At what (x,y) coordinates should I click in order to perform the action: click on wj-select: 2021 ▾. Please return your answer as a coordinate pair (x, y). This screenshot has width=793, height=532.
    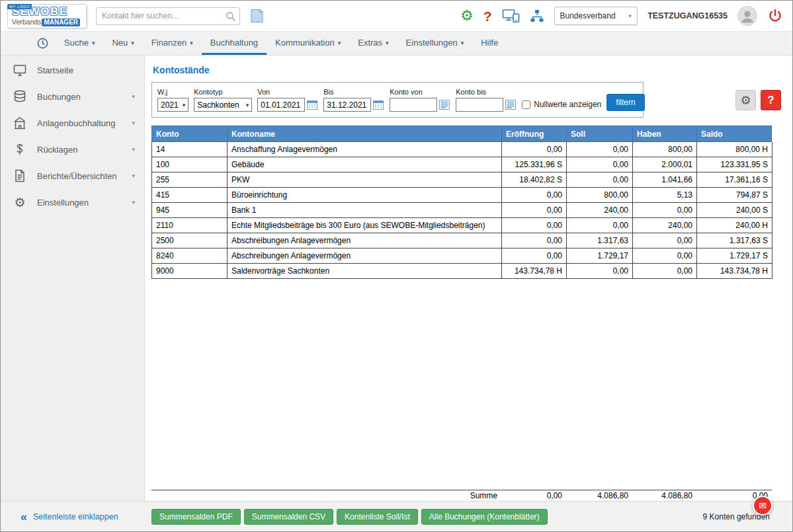
    Looking at the image, I should click on (173, 104).